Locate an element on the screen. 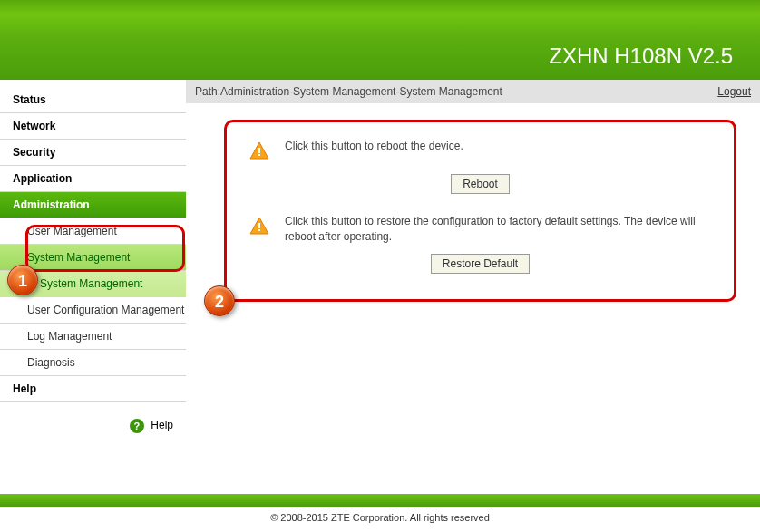 The height and width of the screenshot is (532, 760). sidebar-sub-diagnosis: Diagnosis is located at coordinates (93, 363).